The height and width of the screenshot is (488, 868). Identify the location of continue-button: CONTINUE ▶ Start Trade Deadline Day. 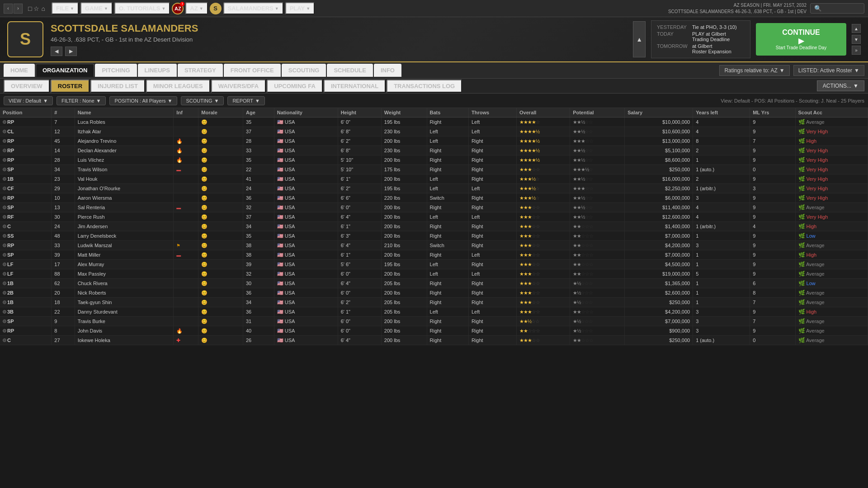
(801, 39).